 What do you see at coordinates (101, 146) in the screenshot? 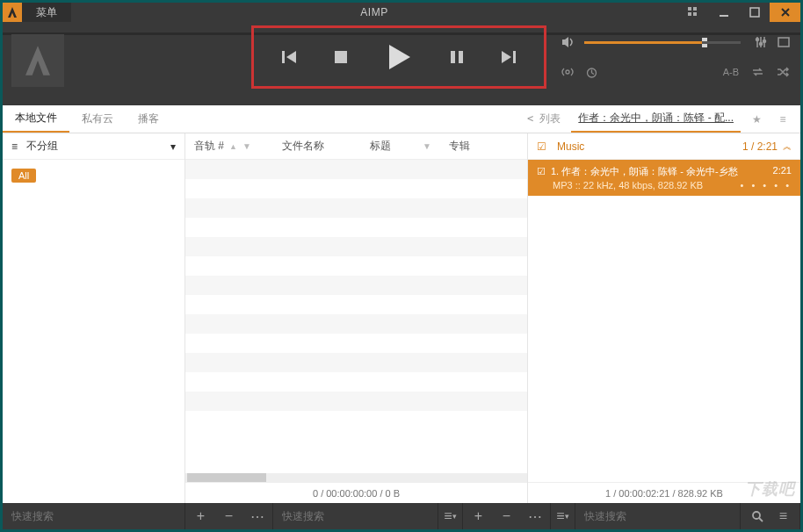
I see `grouping-dropdown: 不分组 ▾` at bounding box center [101, 146].